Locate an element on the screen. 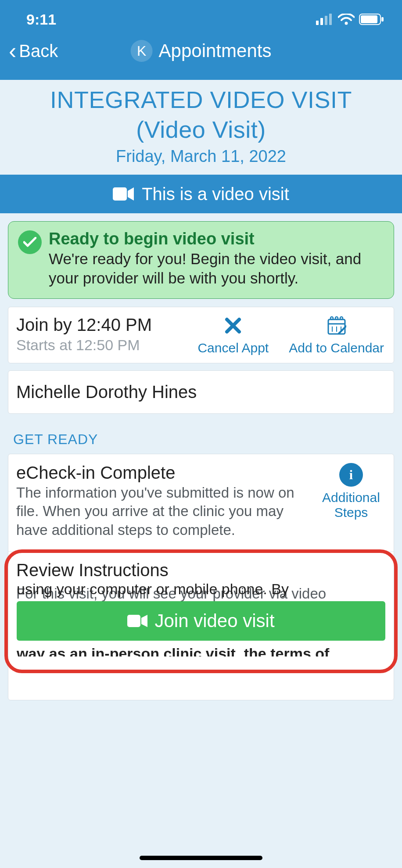 The width and height of the screenshot is (402, 868). video-visit-banner: This is a video visit is located at coordinates (201, 194).